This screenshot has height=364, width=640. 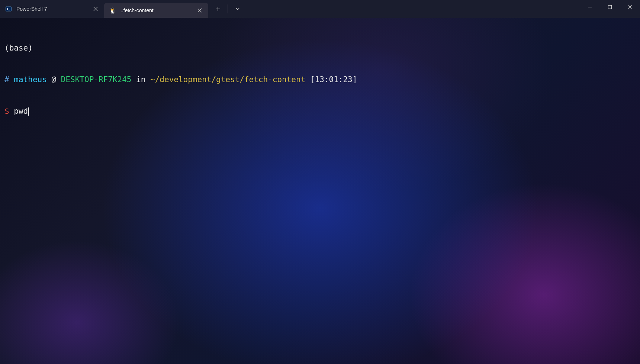 I want to click on prompt-symbol: $, so click(x=7, y=111).